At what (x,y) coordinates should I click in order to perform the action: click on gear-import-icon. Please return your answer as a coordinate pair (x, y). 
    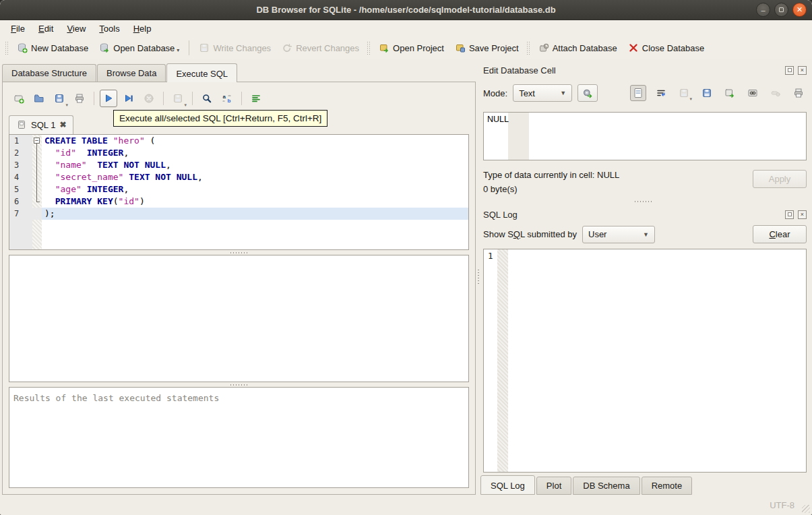
    Looking at the image, I should click on (588, 93).